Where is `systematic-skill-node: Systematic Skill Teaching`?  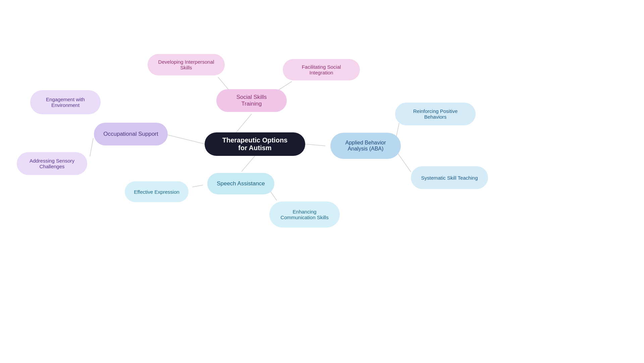
systematic-skill-node: Systematic Skill Teaching is located at coordinates (449, 178).